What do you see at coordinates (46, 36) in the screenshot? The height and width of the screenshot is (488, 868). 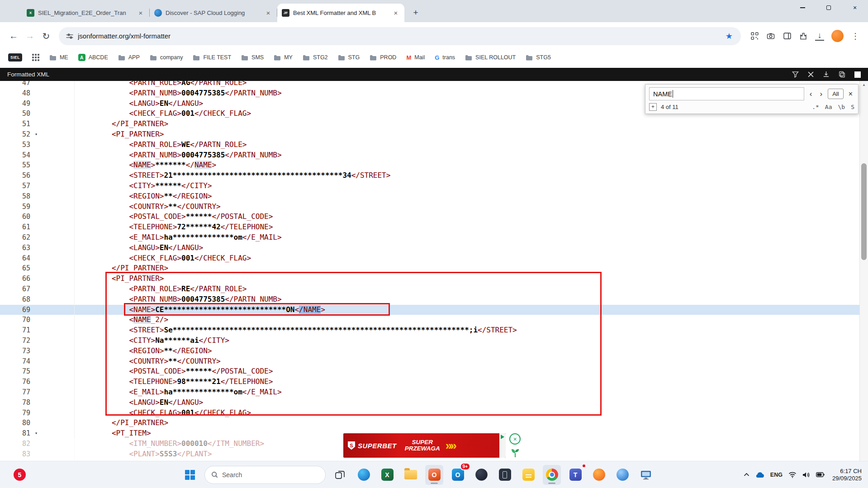 I see `reload-button: ↻` at bounding box center [46, 36].